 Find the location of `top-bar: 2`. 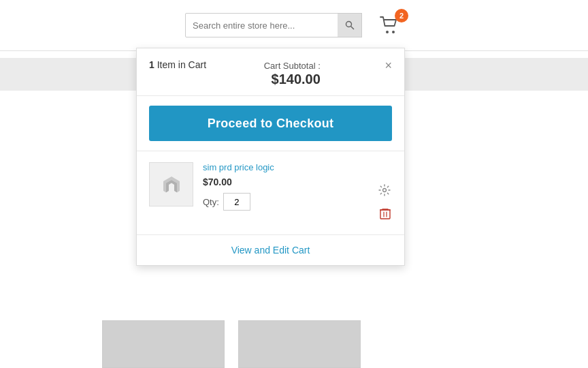

top-bar: 2 is located at coordinates (294, 26).